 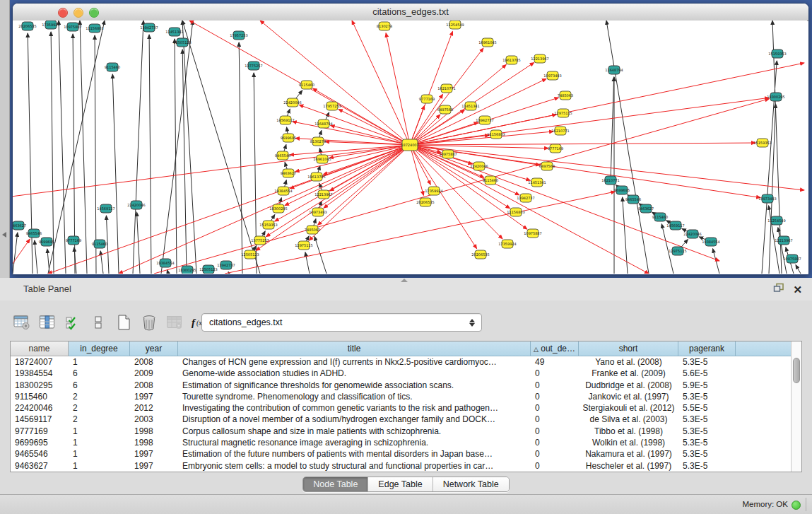 What do you see at coordinates (269, 225) in the screenshot?
I see `network-node: 15159353` at bounding box center [269, 225].